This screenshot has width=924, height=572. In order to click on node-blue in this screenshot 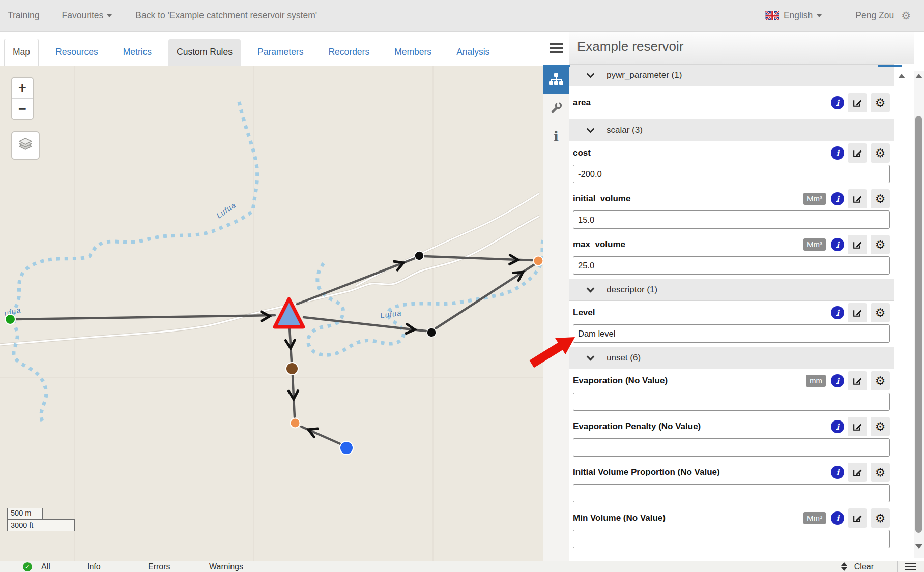, I will do `click(346, 448)`.